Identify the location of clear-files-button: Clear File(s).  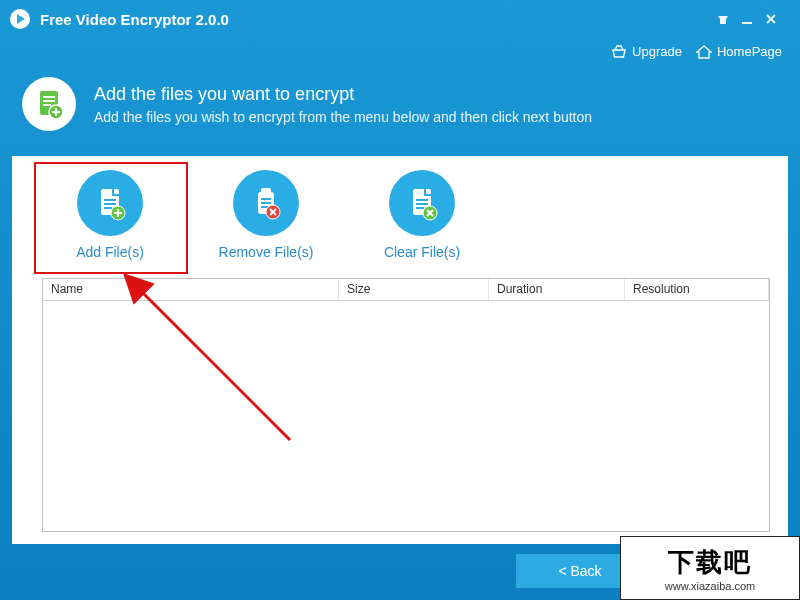
(422, 215).